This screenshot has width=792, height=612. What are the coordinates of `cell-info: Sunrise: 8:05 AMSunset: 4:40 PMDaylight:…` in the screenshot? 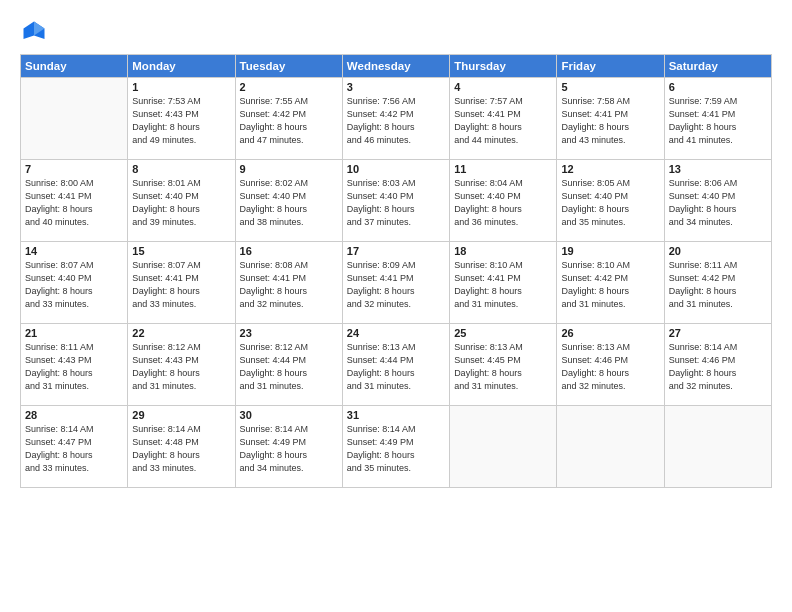 It's located at (610, 203).